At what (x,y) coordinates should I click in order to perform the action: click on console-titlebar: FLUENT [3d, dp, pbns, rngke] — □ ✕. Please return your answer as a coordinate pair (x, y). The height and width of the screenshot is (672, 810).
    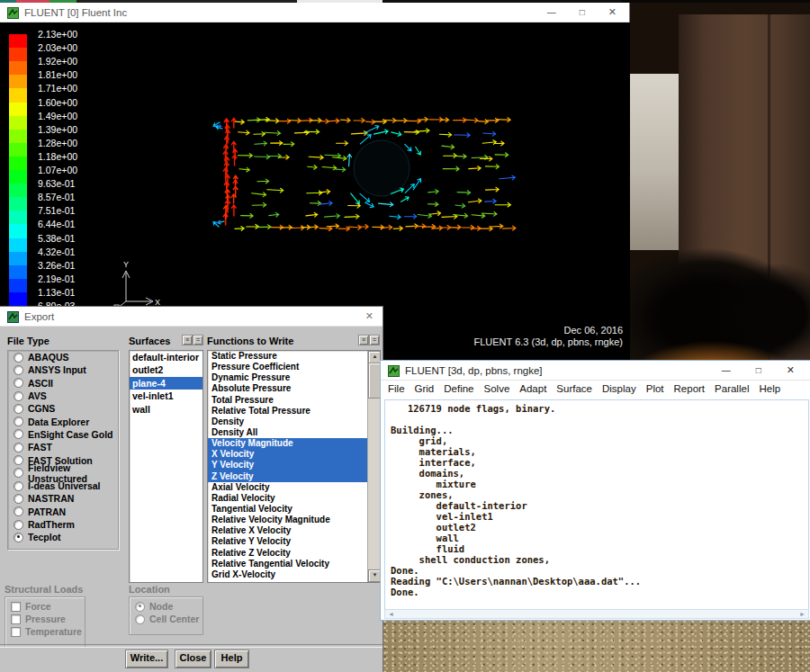
    Looking at the image, I should click on (596, 371).